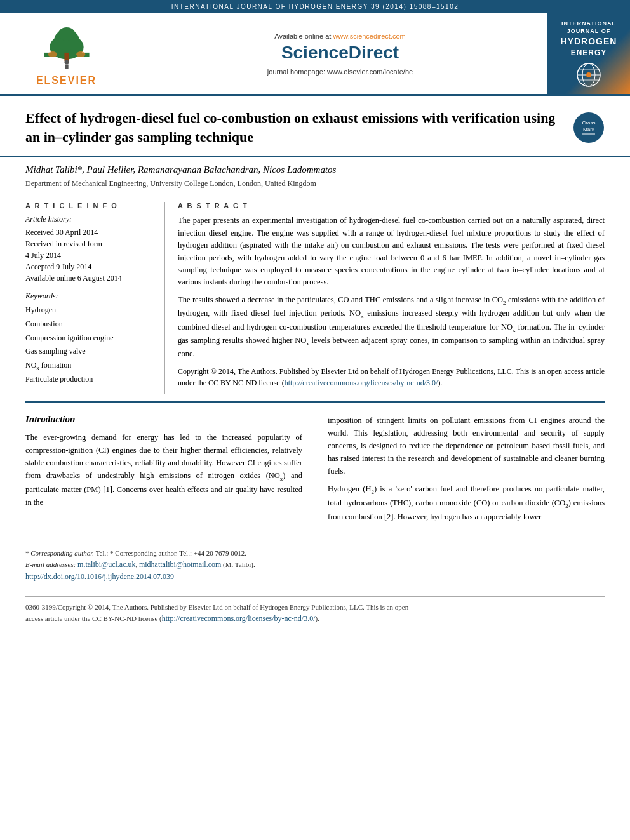  What do you see at coordinates (315, 608) in the screenshot?
I see `footer-bottom-line1: 0360-3199/Copyright © 2014, The Authors.…` at bounding box center [315, 608].